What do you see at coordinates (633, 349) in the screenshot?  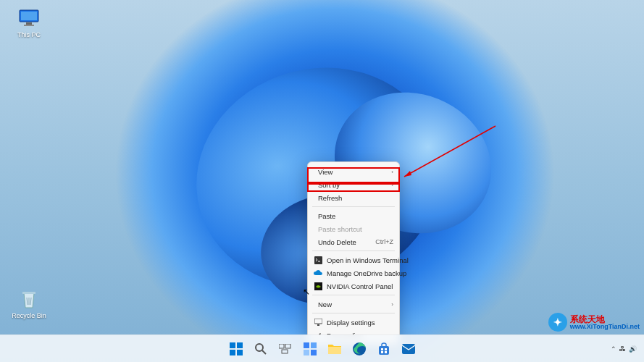 I see `volume-icon: 🔊` at bounding box center [633, 349].